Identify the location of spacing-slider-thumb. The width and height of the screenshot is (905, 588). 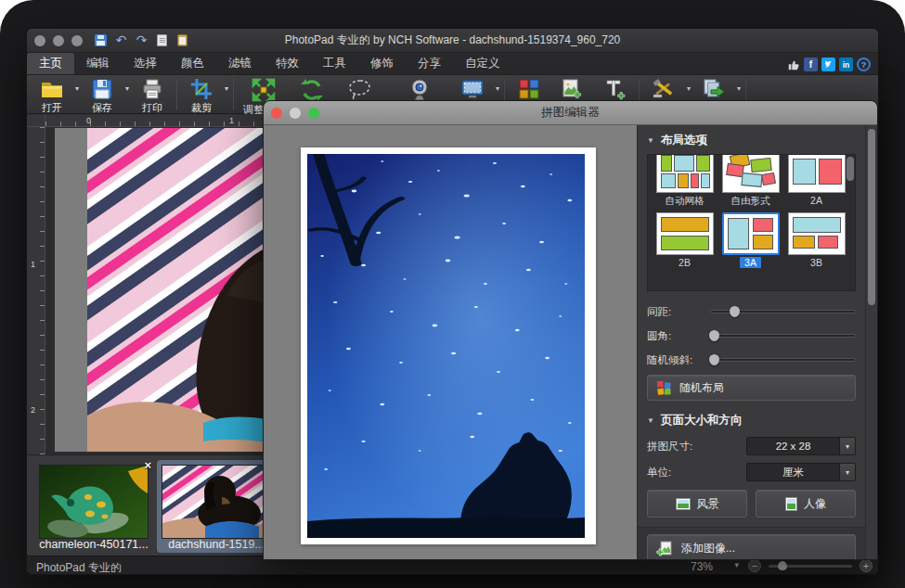
(735, 312).